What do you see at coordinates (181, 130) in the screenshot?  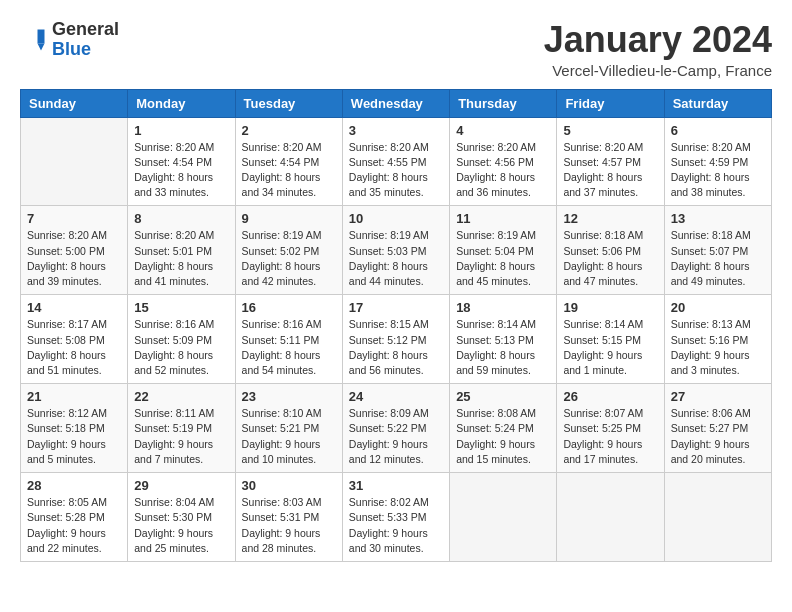 I see `day-number: 1` at bounding box center [181, 130].